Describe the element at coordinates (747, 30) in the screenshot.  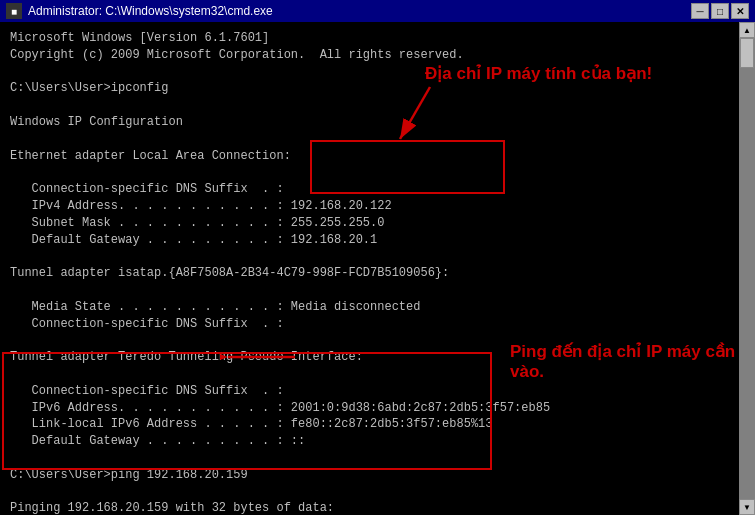
I see `scroll-up: ▲` at that location.